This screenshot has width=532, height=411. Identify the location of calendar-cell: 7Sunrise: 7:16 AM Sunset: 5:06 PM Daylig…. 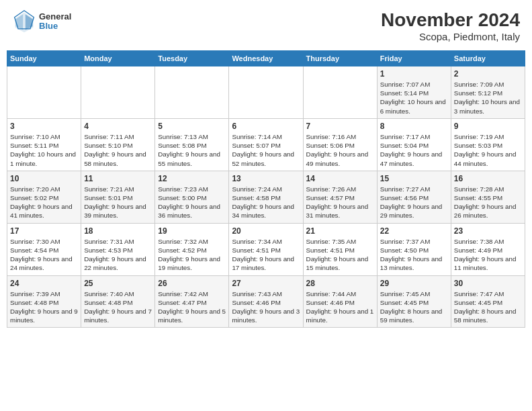
(340, 144).